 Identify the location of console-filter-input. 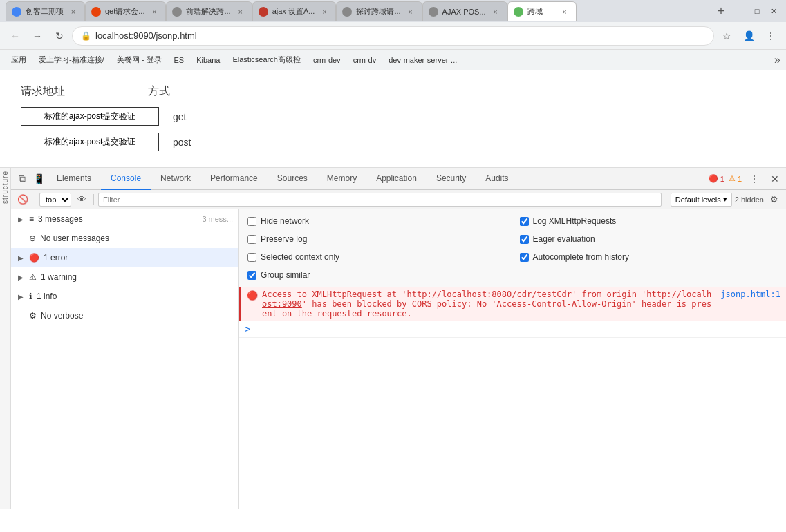
(380, 200).